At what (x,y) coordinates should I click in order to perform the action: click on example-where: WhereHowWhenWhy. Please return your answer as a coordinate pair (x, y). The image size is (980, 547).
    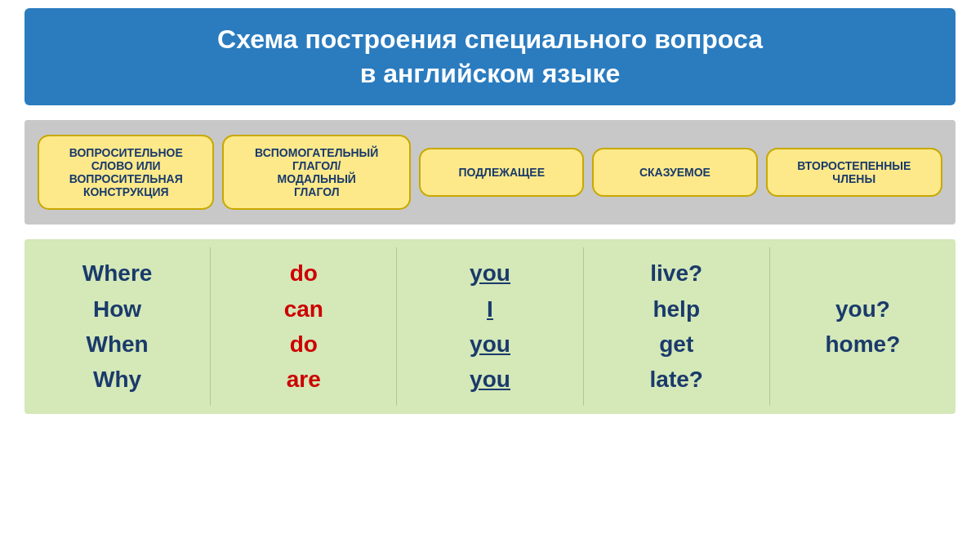
    Looking at the image, I should click on (118, 327).